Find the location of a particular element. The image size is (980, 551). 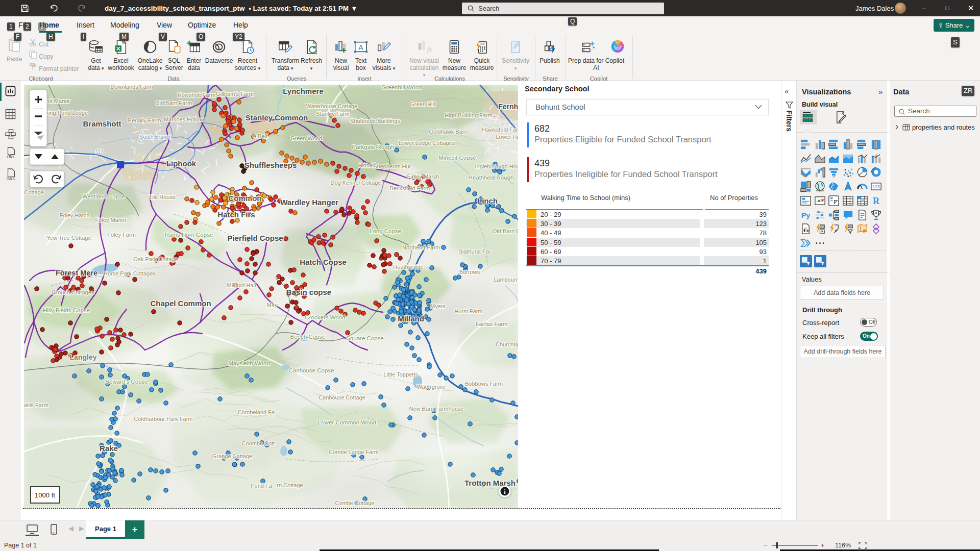

svg-text: Marshes Hollow is located at coordinates (184, 119).